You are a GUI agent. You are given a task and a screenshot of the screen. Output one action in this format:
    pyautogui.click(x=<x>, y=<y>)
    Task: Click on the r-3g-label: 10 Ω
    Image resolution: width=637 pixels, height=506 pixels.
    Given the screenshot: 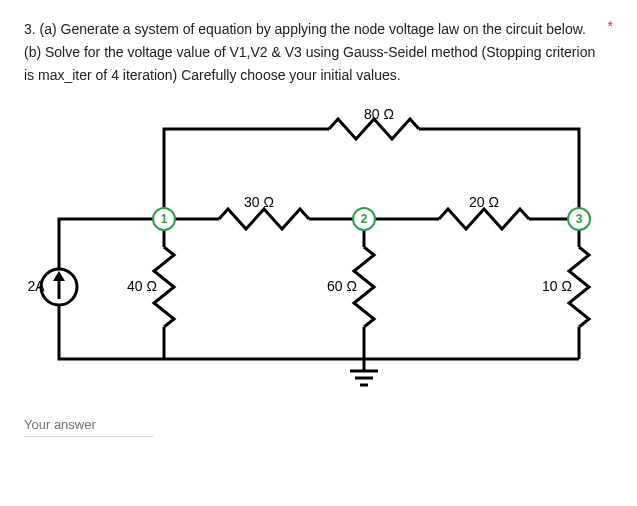 What is the action you would take?
    pyautogui.click(x=557, y=286)
    